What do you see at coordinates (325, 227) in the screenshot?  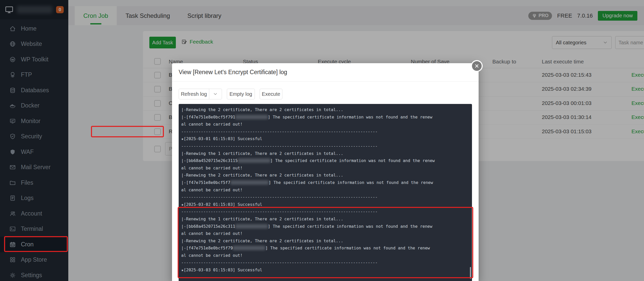 I see `log-line: |-[bb68a4520715e26c311] The specified ce…` at bounding box center [325, 227].